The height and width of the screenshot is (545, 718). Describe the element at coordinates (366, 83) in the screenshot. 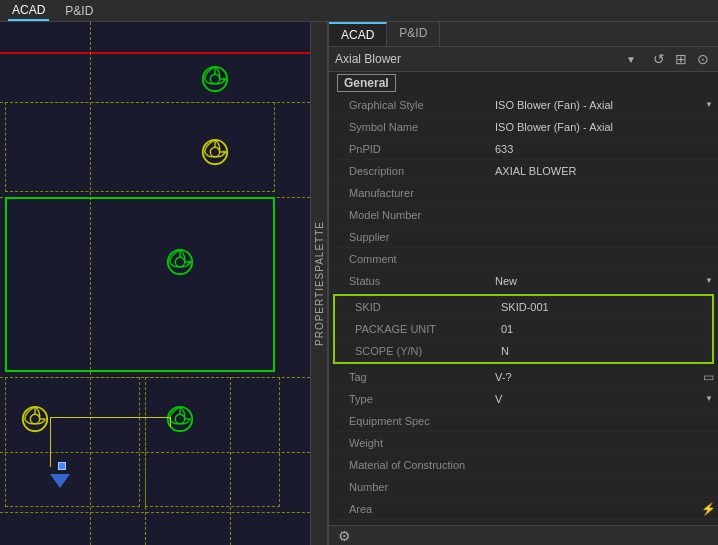

I see `section-general-header: General` at that location.